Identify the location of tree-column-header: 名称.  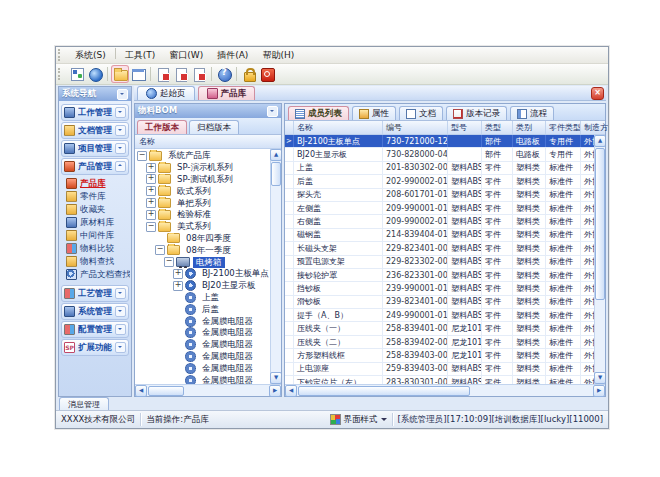
(208, 142).